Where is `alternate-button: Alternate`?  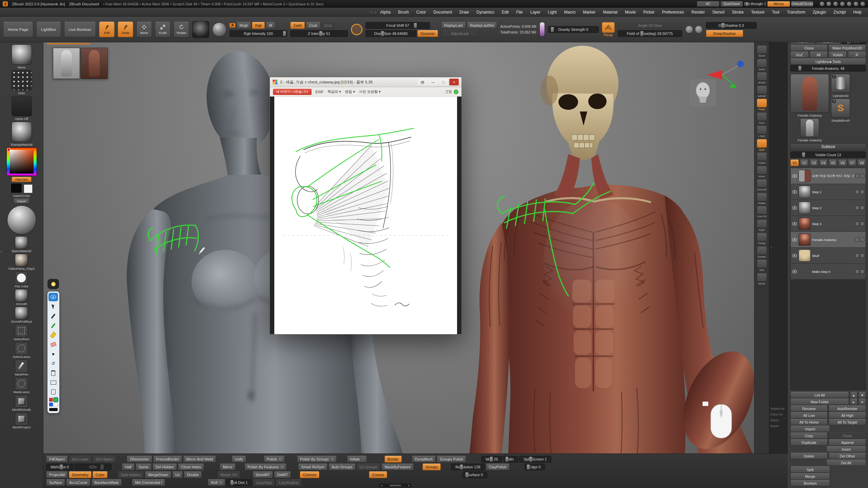 alternate-button: Alternate is located at coordinates (21, 180).